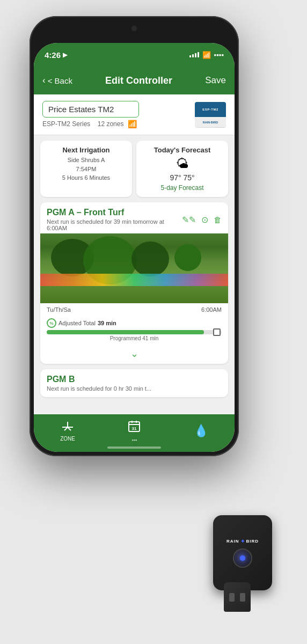  Describe the element at coordinates (53, 55) in the screenshot. I see `time-display: 4:26` at that location.